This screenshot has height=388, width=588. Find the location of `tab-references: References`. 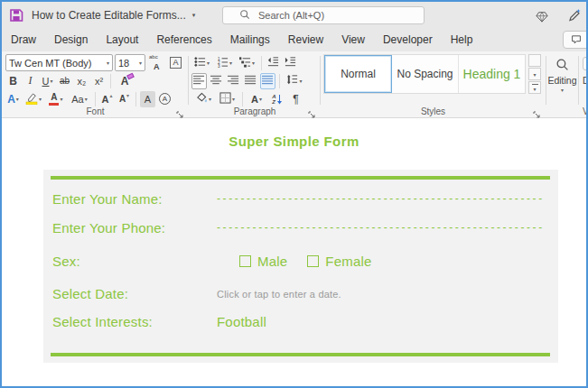

tab-references: References is located at coordinates (184, 40).